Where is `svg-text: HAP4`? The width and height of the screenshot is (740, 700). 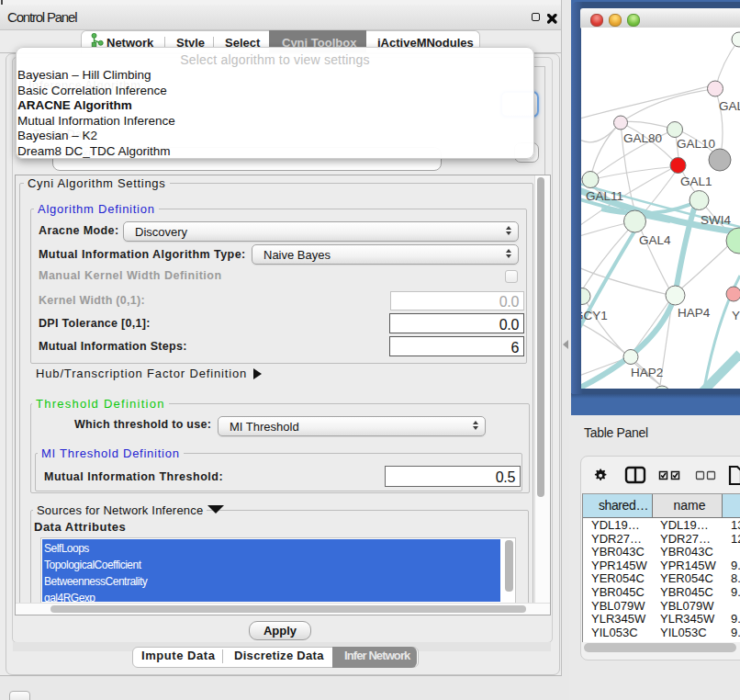 svg-text: HAP4 is located at coordinates (694, 312).